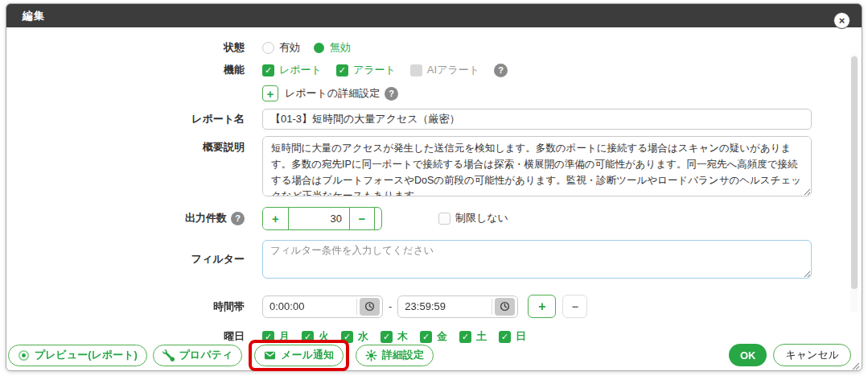 Image resolution: width=868 pixels, height=376 pixels. What do you see at coordinates (434, 306) in the screenshot?
I see `time-range-row: 時間帯 0:00:00 - 23:59:59` at bounding box center [434, 306].